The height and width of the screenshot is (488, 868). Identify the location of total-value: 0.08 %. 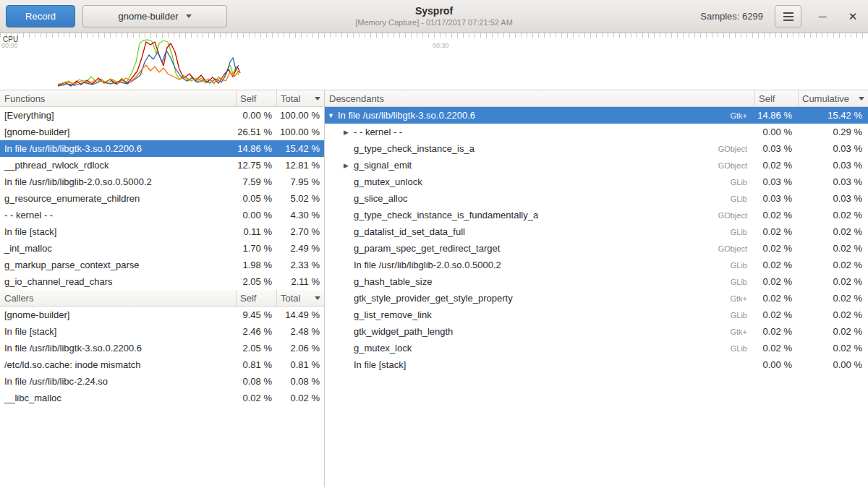
(300, 382).